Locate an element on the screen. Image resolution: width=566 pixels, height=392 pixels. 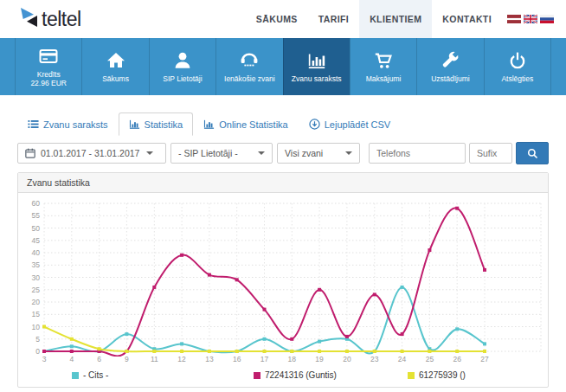
search-icon is located at coordinates (533, 154).